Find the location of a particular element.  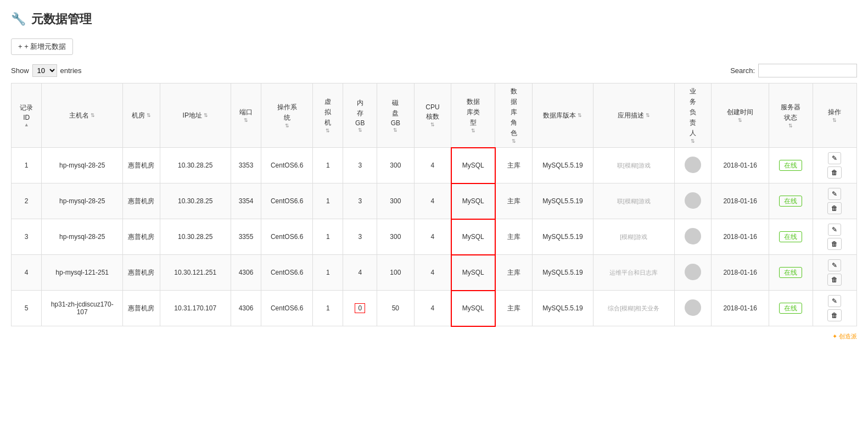

th-createtime: 创建时间⇅ is located at coordinates (740, 115).